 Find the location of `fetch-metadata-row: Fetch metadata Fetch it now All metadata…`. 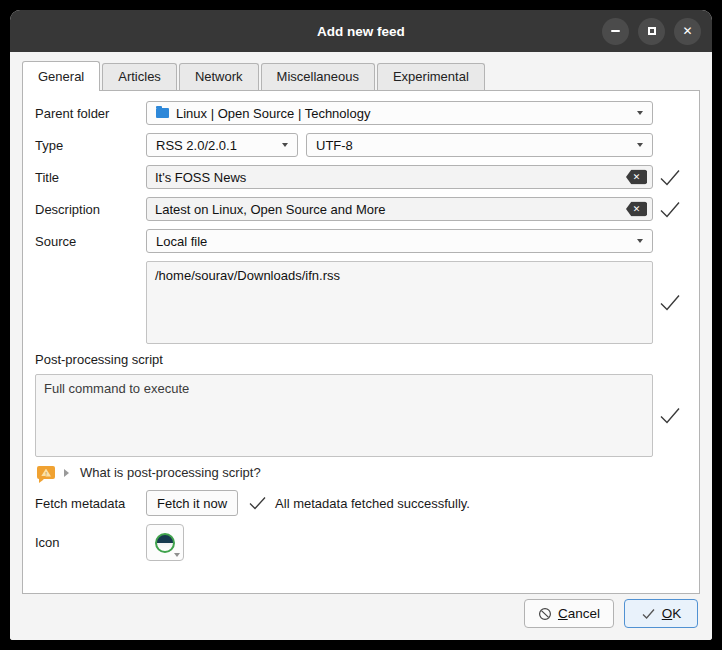

fetch-metadata-row: Fetch metadata Fetch it now All metadata… is located at coordinates (361, 503).